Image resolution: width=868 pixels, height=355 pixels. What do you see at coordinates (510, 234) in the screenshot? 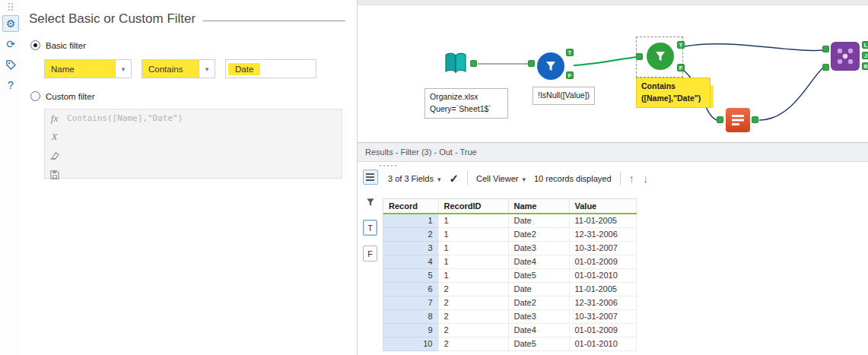
I see `table-row: 21Date212-31-2006` at bounding box center [510, 234].